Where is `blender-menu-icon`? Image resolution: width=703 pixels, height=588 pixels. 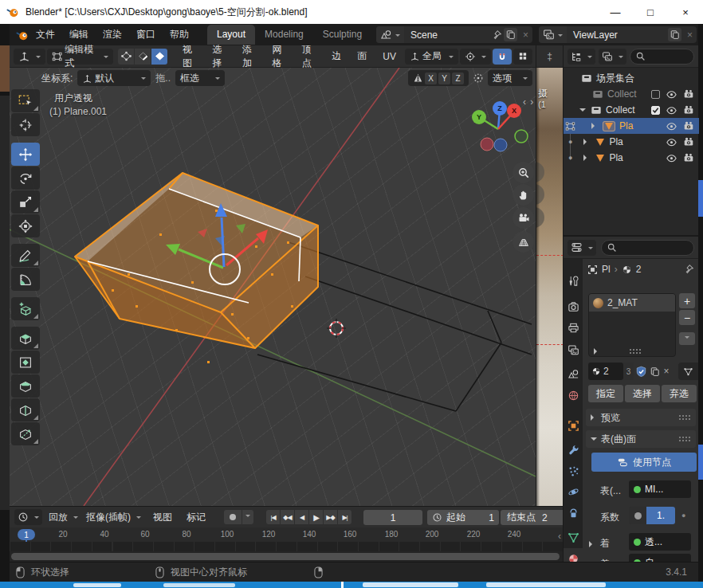 blender-menu-icon is located at coordinates (22, 35).